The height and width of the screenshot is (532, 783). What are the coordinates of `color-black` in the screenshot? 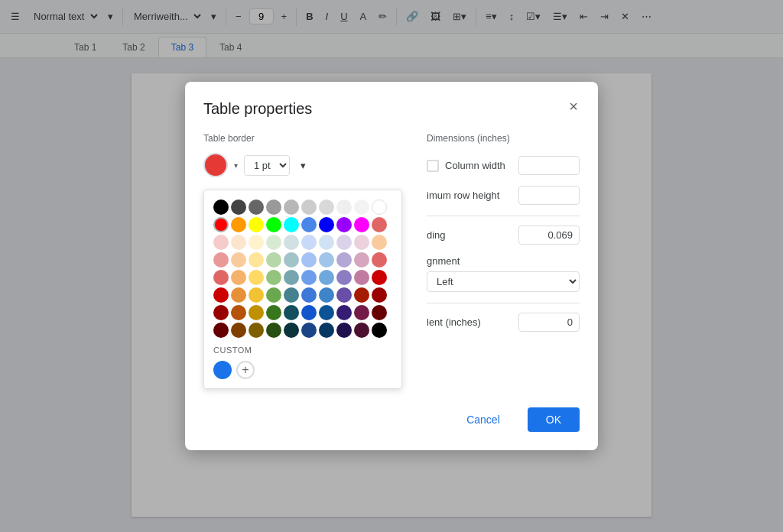 It's located at (221, 207).